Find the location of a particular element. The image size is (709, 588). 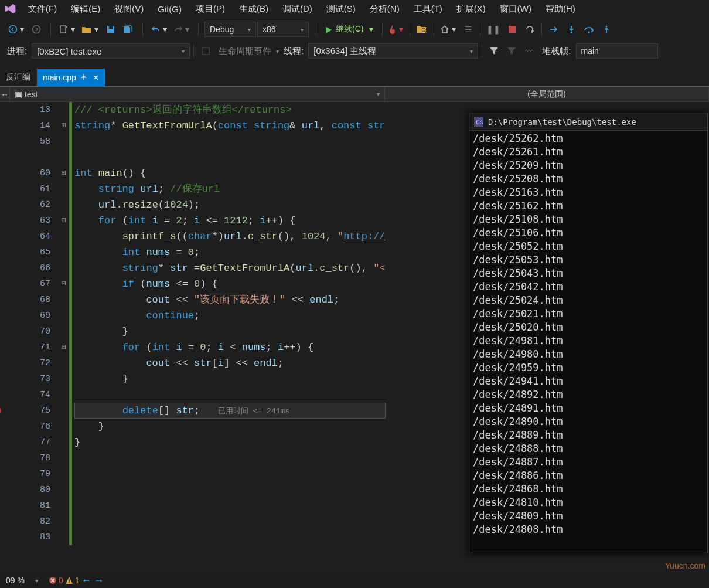

debug-toolbar: 进程: [0xB2C] test.exe▾ 生命周期事件▾ 线程: [0x363… is located at coordinates (354, 51).